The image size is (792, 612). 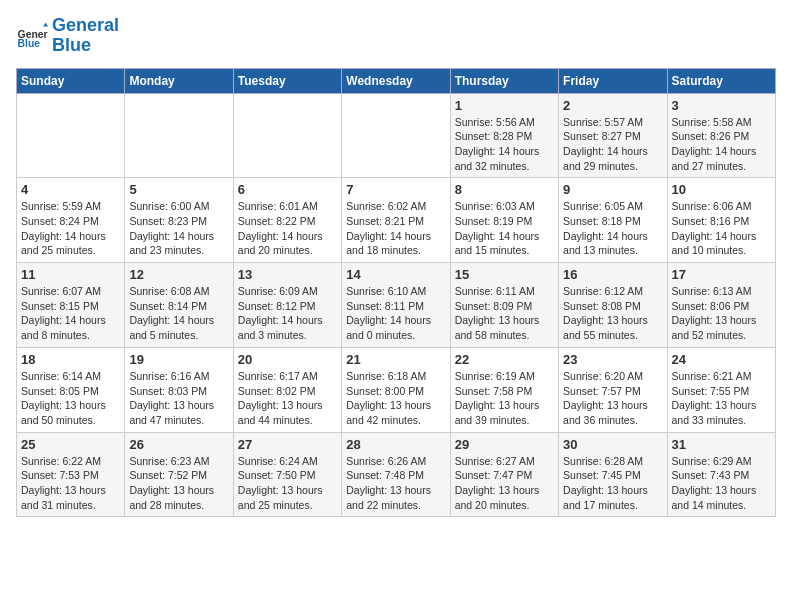 I want to click on day-number: 2, so click(x=612, y=106).